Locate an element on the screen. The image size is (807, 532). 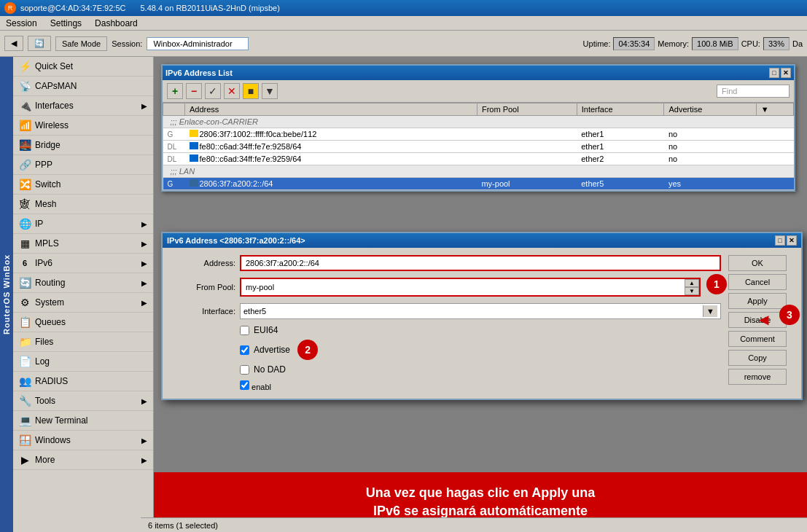
sidebar-item-tools: 🔧 Tools ▶ is located at coordinates (83, 401).